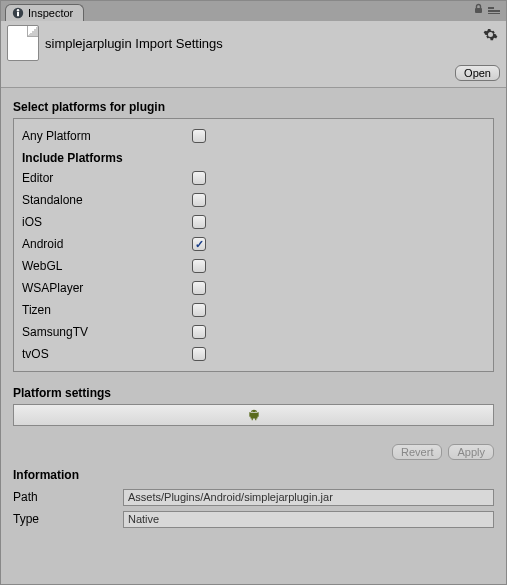 This screenshot has width=507, height=585. What do you see at coordinates (68, 519) in the screenshot?
I see `type-label: Type` at bounding box center [68, 519].